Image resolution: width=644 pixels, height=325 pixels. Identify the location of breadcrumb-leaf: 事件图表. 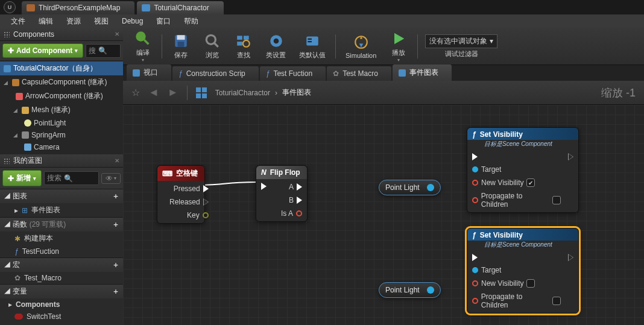
(297, 93).